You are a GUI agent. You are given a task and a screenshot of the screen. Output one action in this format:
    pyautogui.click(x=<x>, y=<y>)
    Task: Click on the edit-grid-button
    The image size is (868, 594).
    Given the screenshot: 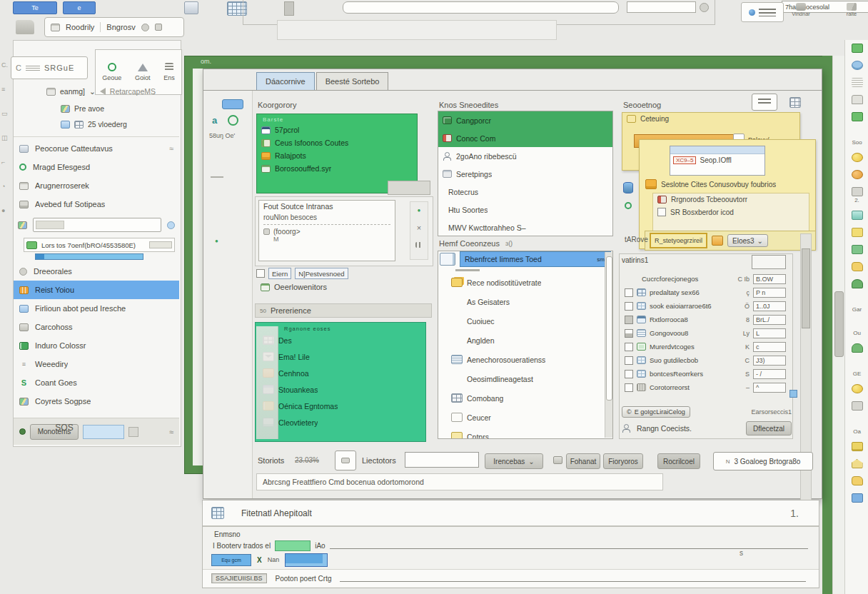 What is the action you would take?
    pyautogui.click(x=795, y=102)
    